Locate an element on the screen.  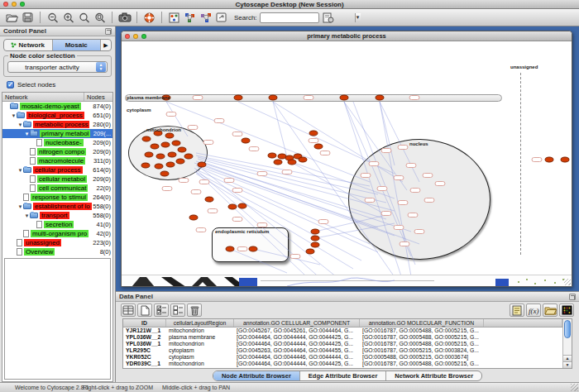
scrollbar-thumb is located at coordinates (567, 329).